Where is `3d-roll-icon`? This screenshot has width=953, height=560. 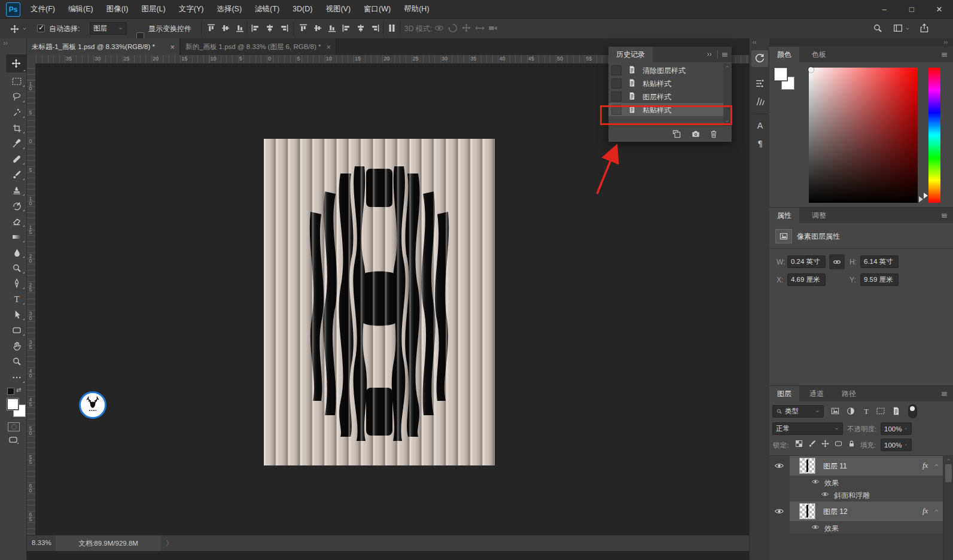 3d-roll-icon is located at coordinates (453, 28).